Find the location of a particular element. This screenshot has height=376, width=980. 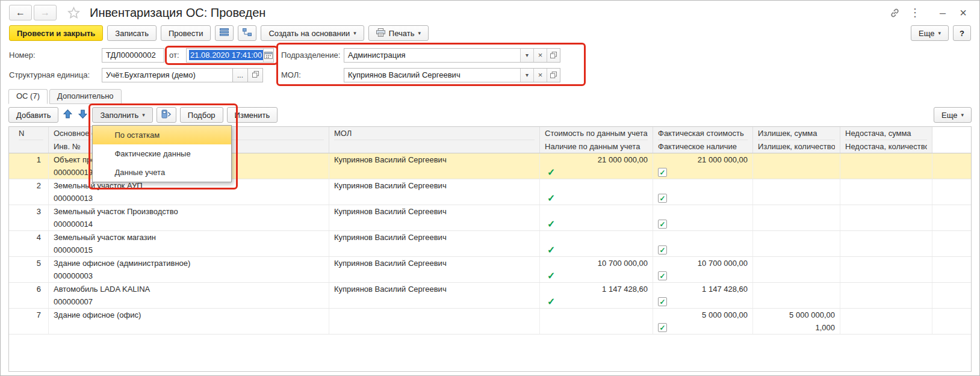

cell-mol is located at coordinates (435, 321).